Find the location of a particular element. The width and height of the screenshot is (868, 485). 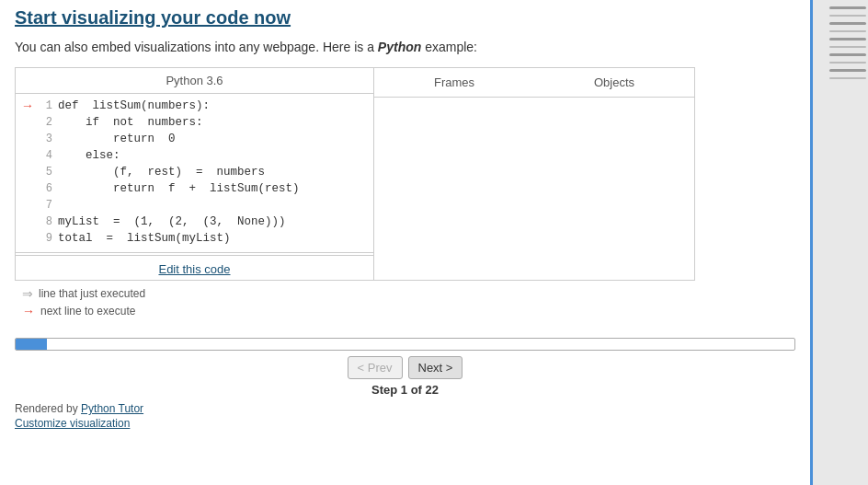

line-num-5: 5 is located at coordinates (44, 172).